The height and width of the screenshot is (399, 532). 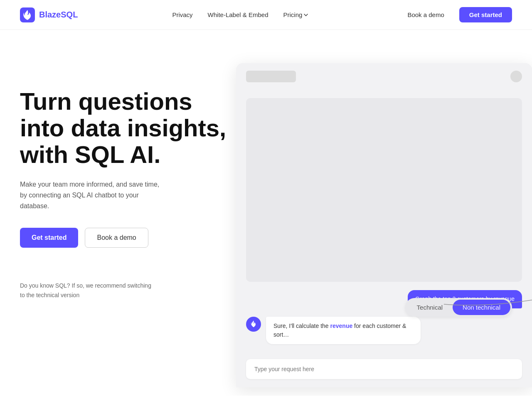 I want to click on flame-icon, so click(x=27, y=15).